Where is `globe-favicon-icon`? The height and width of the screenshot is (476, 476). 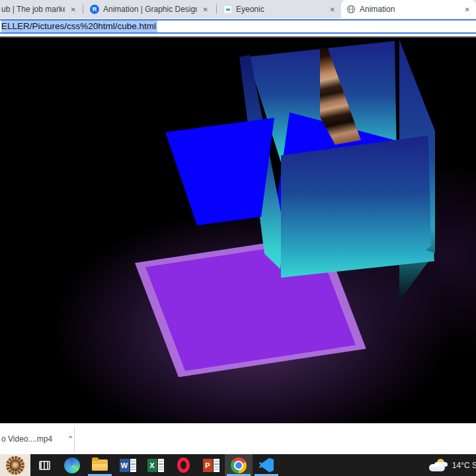
globe-favicon-icon is located at coordinates (351, 9).